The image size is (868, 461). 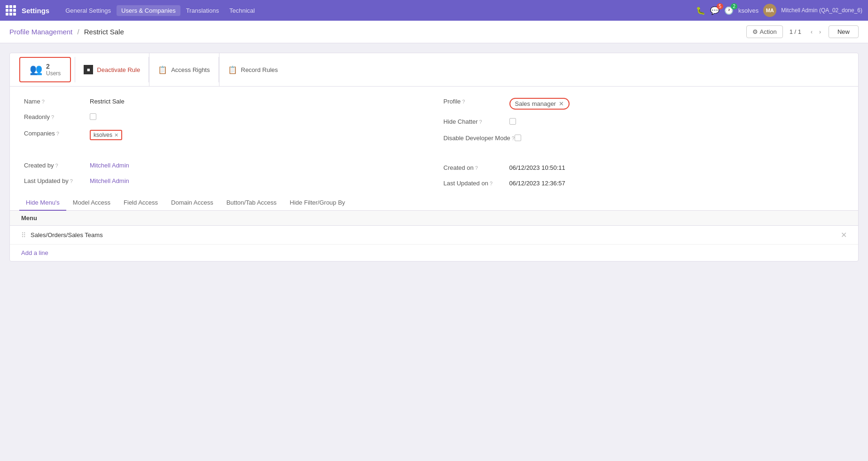 What do you see at coordinates (57, 165) in the screenshot?
I see `created-by-label: Created by ?` at bounding box center [57, 165].